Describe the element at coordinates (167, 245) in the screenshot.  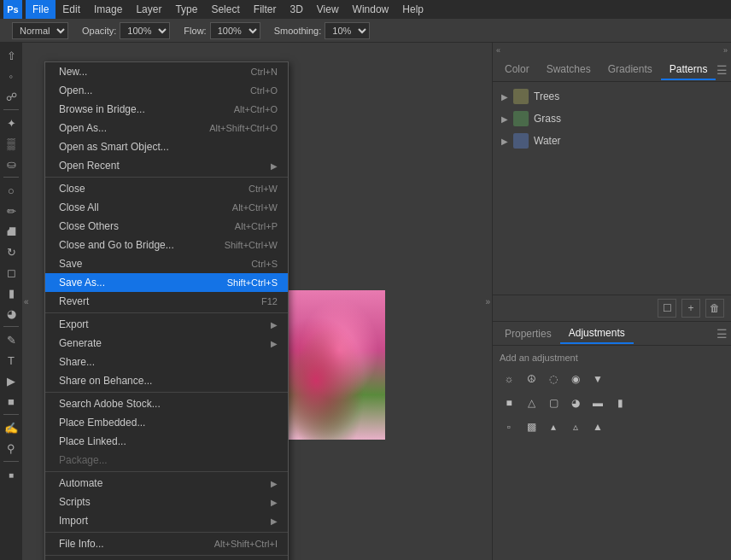
I see `menu-close-go-bridge: Close and Go to Bridge... Shift+Ctrl+W` at that location.